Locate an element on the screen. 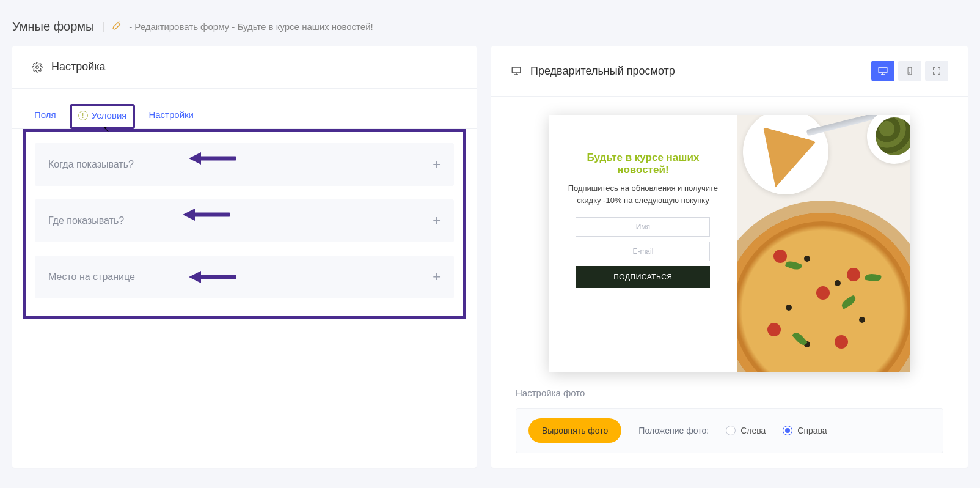 The image size is (980, 488). photo-settings-section: Настройка фото Выровнять фото Положение … is located at coordinates (730, 426).